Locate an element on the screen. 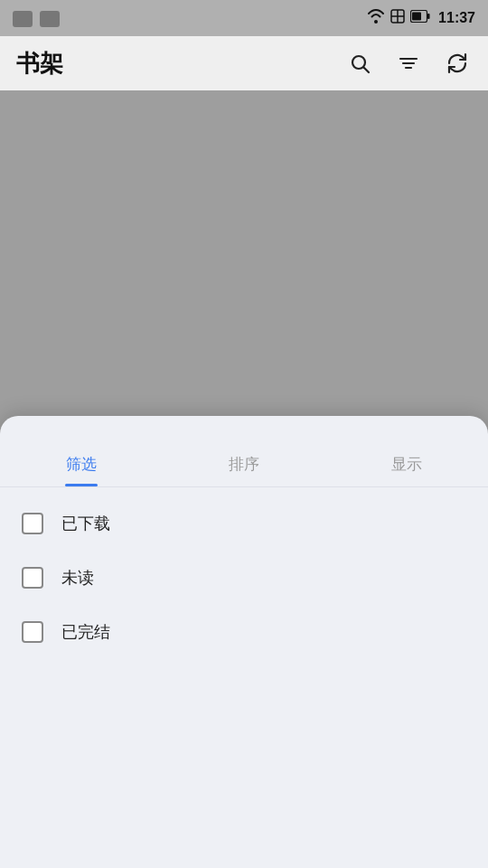 The width and height of the screenshot is (488, 868). filter-button is located at coordinates (408, 63).